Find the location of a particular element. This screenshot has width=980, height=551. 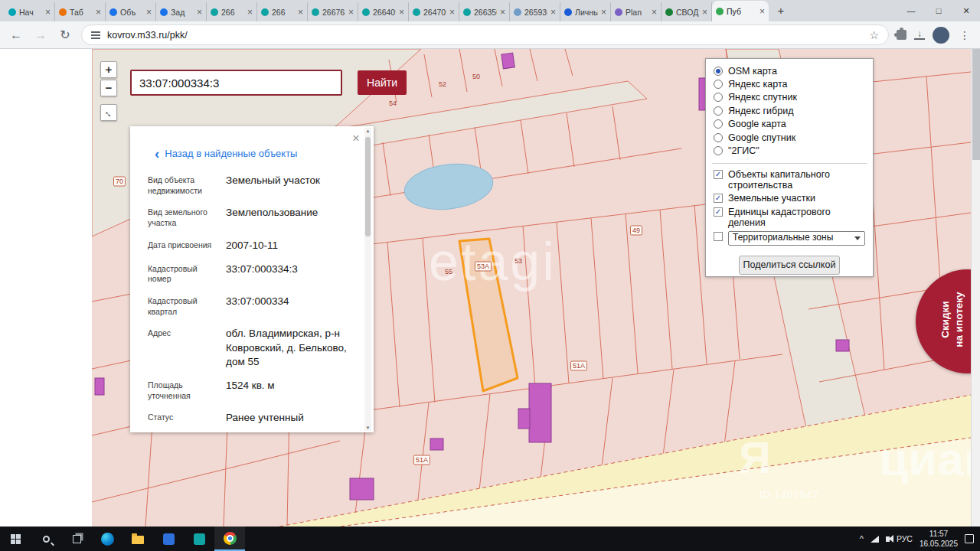

parcel-label: 53А is located at coordinates (483, 266).